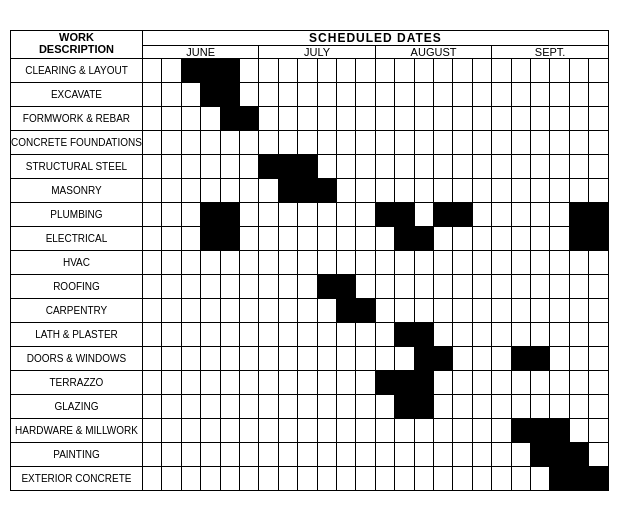 Image resolution: width=619 pixels, height=520 pixels. Describe the element at coordinates (77, 190) in the screenshot. I see `work-label: MASONRY` at that location.